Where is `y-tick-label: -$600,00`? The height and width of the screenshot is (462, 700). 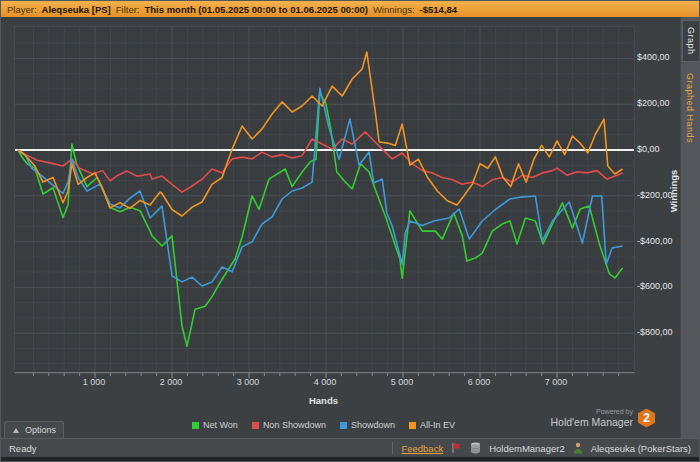
y-tick-label: -$600,00 is located at coordinates (660, 286).